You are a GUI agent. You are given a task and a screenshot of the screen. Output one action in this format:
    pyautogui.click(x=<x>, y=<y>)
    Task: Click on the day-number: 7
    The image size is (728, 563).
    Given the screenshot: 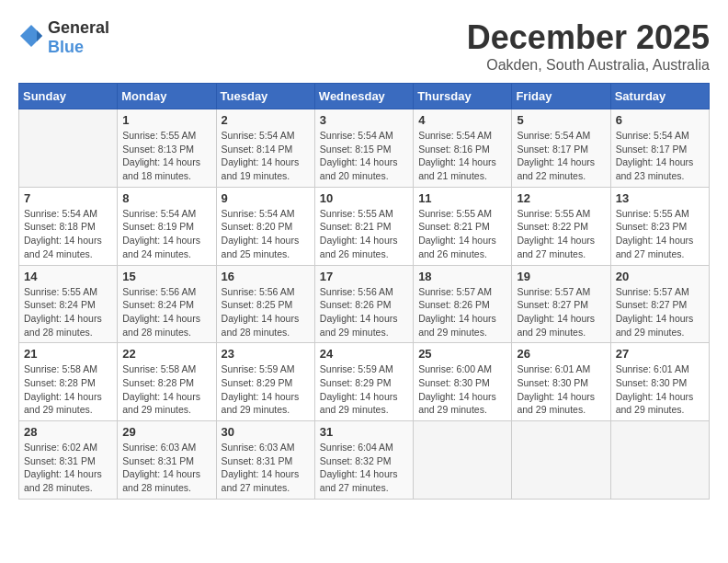 What is the action you would take?
    pyautogui.click(x=68, y=199)
    